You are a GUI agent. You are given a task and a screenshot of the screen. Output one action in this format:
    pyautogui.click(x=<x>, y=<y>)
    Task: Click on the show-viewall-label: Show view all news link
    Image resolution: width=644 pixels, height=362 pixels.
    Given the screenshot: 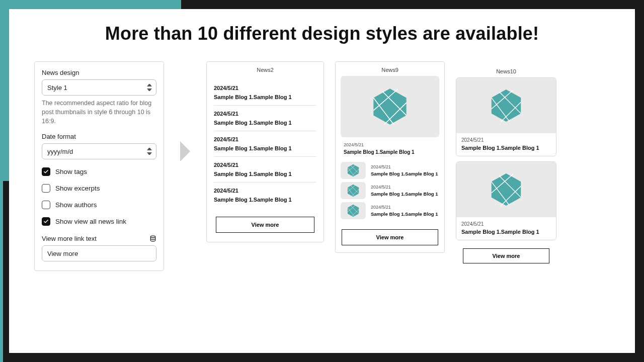 What is the action you would take?
    pyautogui.click(x=91, y=221)
    